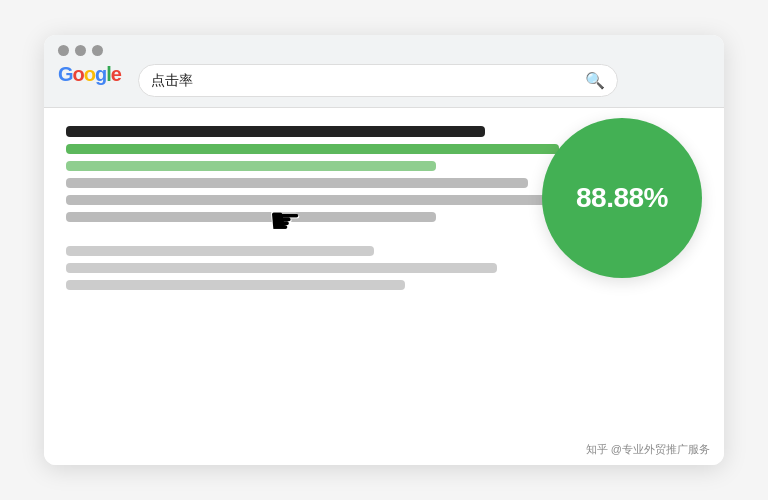 Image resolution: width=768 pixels, height=500 pixels. What do you see at coordinates (98, 50) in the screenshot?
I see `dot-maximize` at bounding box center [98, 50].